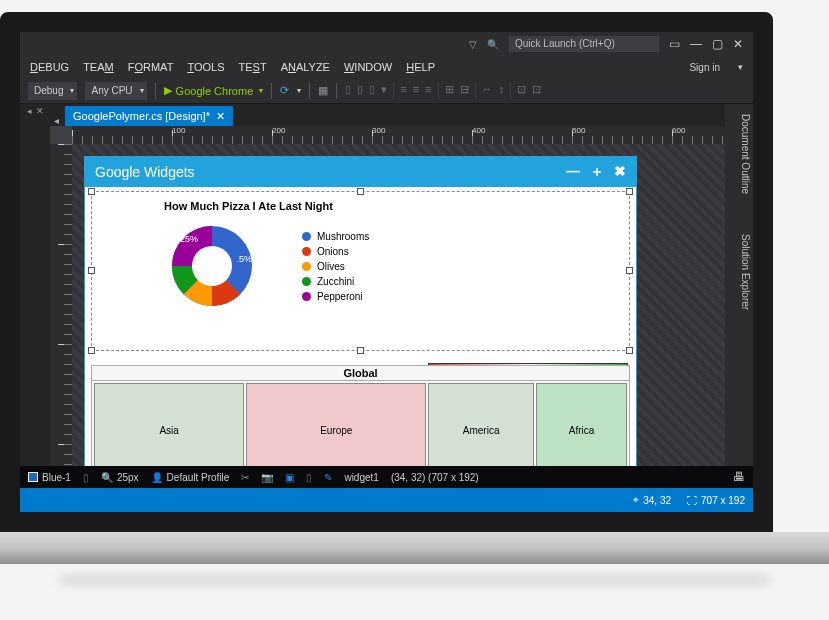 This screenshot has width=829, height=620. I want to click on treemap-header: Global, so click(360, 372).